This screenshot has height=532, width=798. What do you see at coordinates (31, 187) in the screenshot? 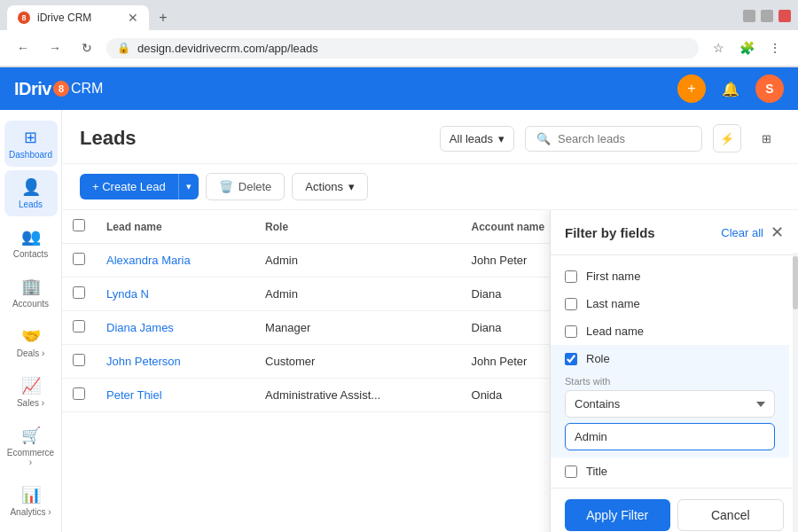
I see `leads-icon: 👤` at bounding box center [31, 187].